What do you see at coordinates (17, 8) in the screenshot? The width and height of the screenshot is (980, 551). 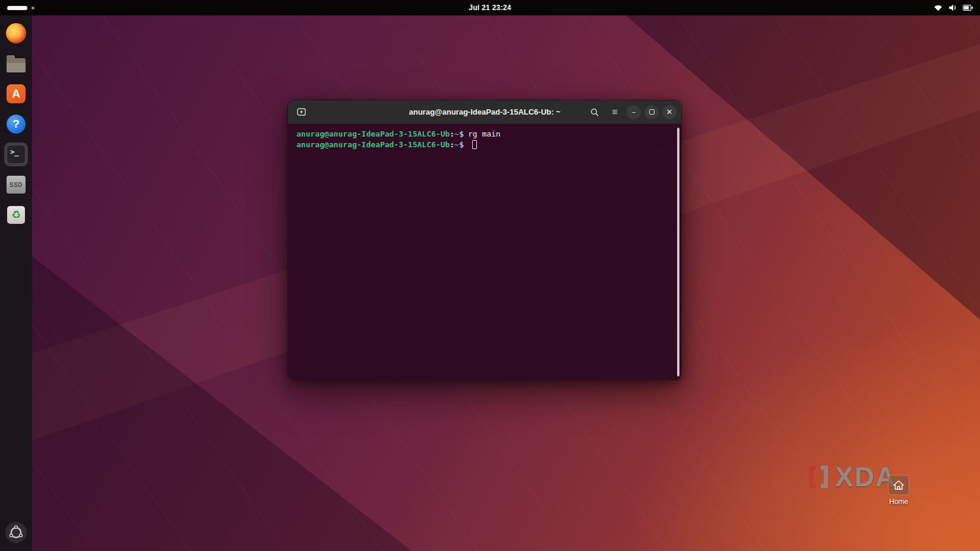 I see `workspace-pill-active` at bounding box center [17, 8].